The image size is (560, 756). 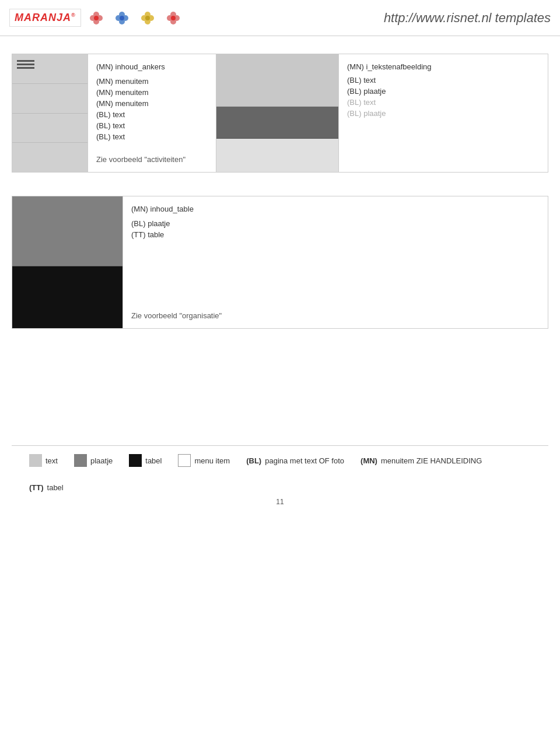 I want to click on legend-tt-label: (TT), so click(x=36, y=487).